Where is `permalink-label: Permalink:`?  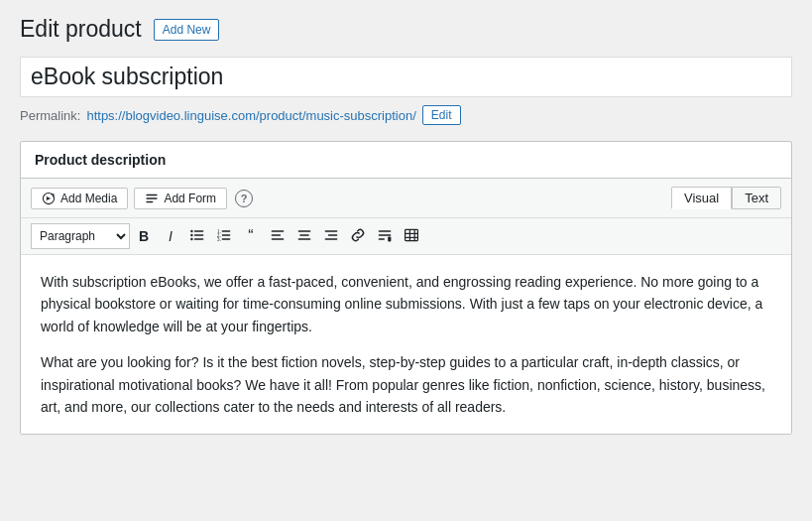
permalink-label: Permalink: is located at coordinates (50, 115).